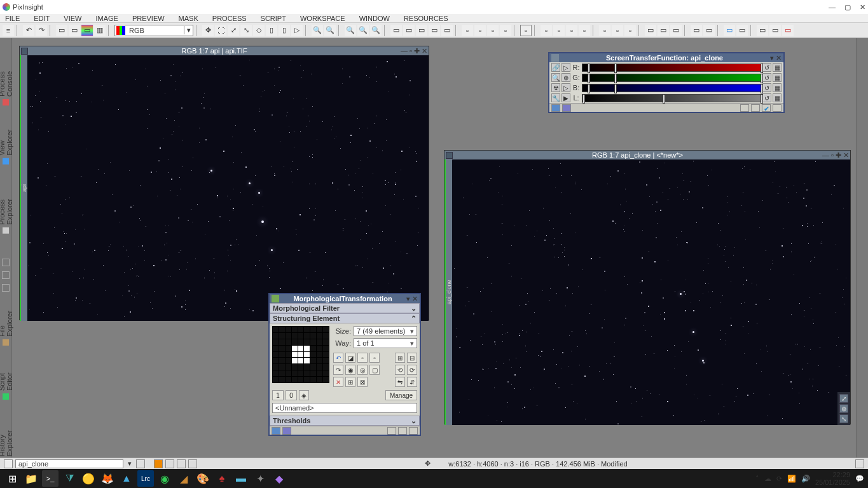 The height and width of the screenshot is (488, 868). I want to click on image-tab-label: api, so click(24, 188).